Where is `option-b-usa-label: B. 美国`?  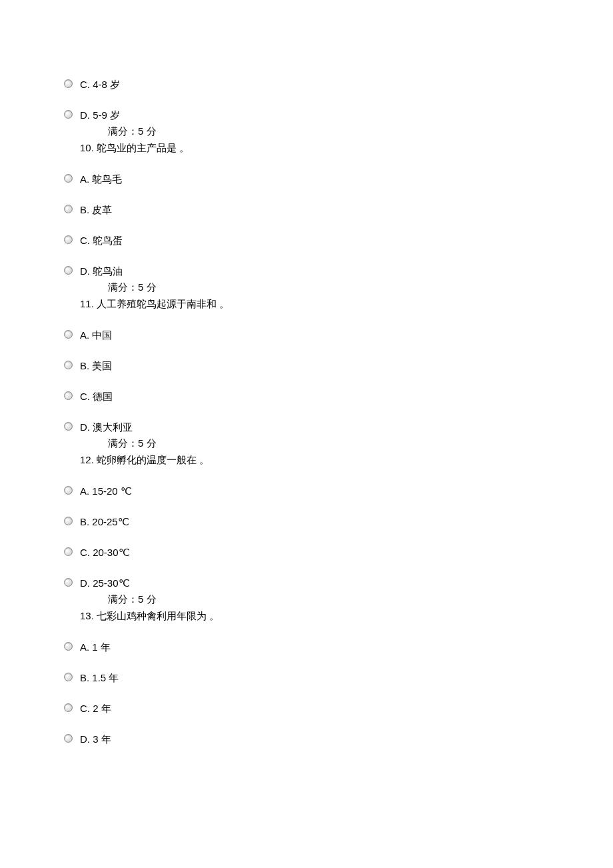 option-b-usa-label: B. 美国 is located at coordinates (96, 366).